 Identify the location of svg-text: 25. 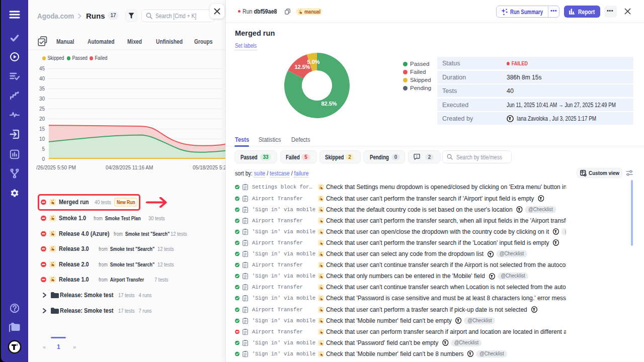
(42, 109).